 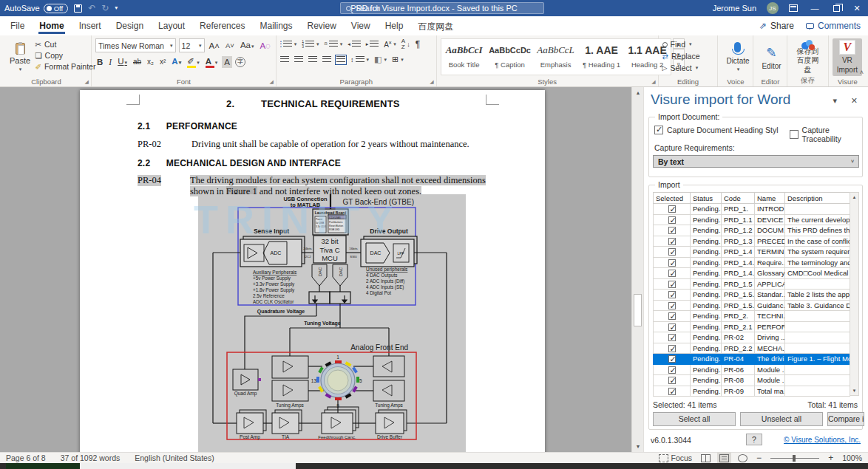 I want to click on vr-import-button: V VRImport, so click(x=847, y=58).